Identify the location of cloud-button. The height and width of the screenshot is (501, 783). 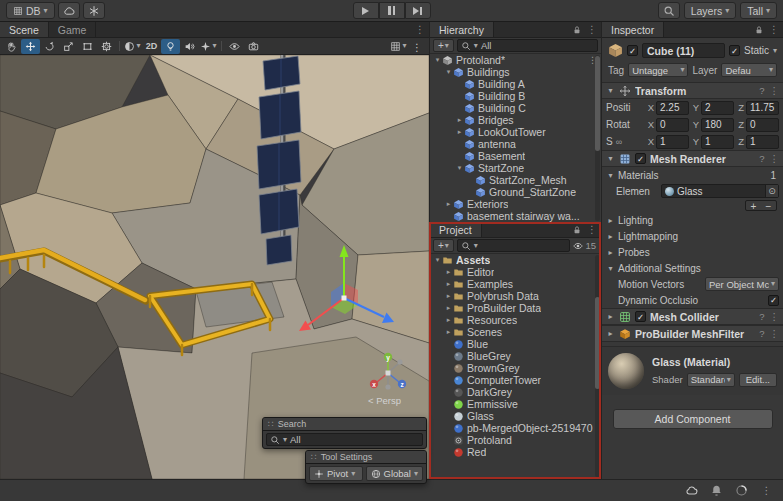
(69, 10).